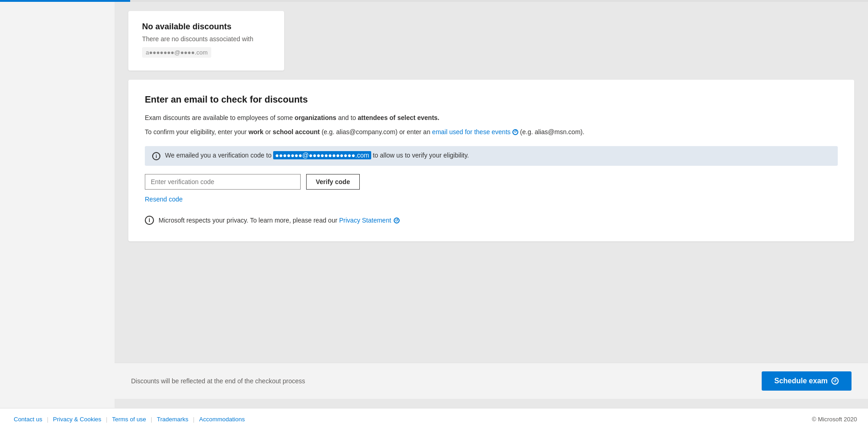 The width and height of the screenshot is (868, 430). What do you see at coordinates (57, 205) in the screenshot?
I see `sidebar` at bounding box center [57, 205].